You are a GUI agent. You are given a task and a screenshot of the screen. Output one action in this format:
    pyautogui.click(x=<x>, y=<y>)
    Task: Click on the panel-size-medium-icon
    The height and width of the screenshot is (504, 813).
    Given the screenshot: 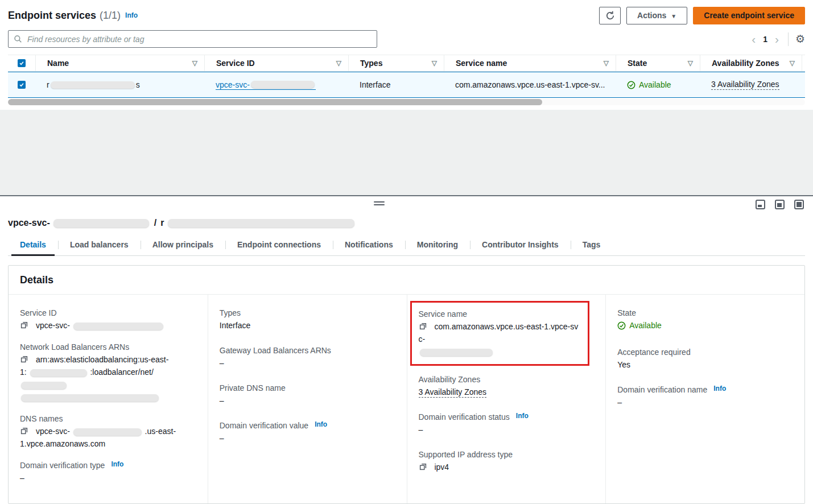 What is the action you would take?
    pyautogui.click(x=779, y=205)
    